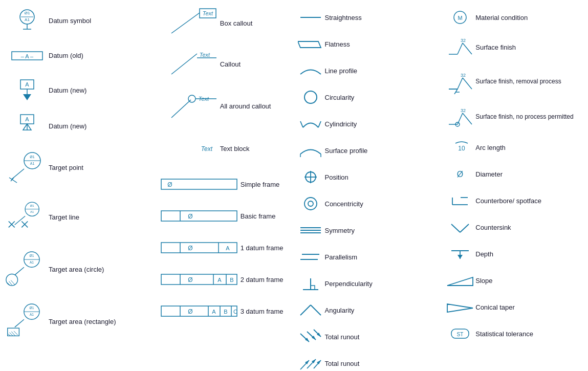 The height and width of the screenshot is (371, 588). Describe the element at coordinates (380, 257) in the screenshot. I see `label-parallelism: Parallelism` at that location.